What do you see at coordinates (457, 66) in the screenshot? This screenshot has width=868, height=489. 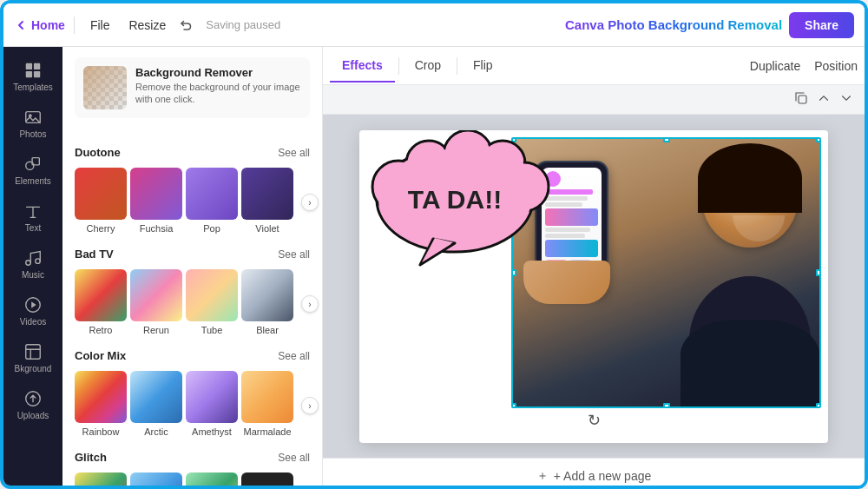 I see `toolbar-sep2` at bounding box center [457, 66].